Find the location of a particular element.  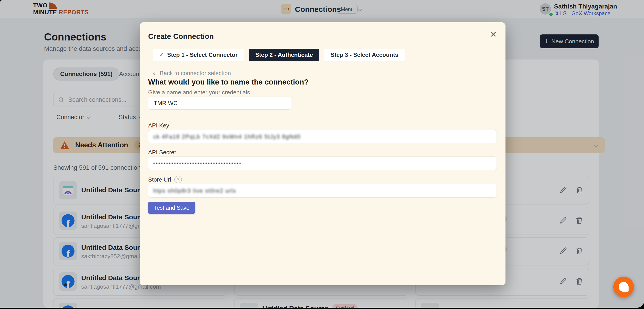

store-url-field: htps sh0p8r3 live st0re2 urlx is located at coordinates (322, 191).